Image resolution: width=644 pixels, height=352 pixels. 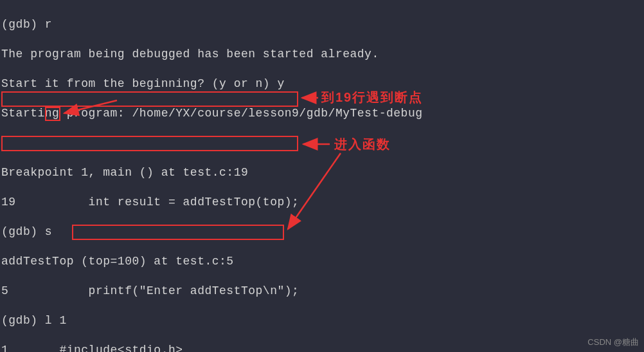 I want to click on output-line: addTestTop (top=100) at test.c:5, so click(x=322, y=261).